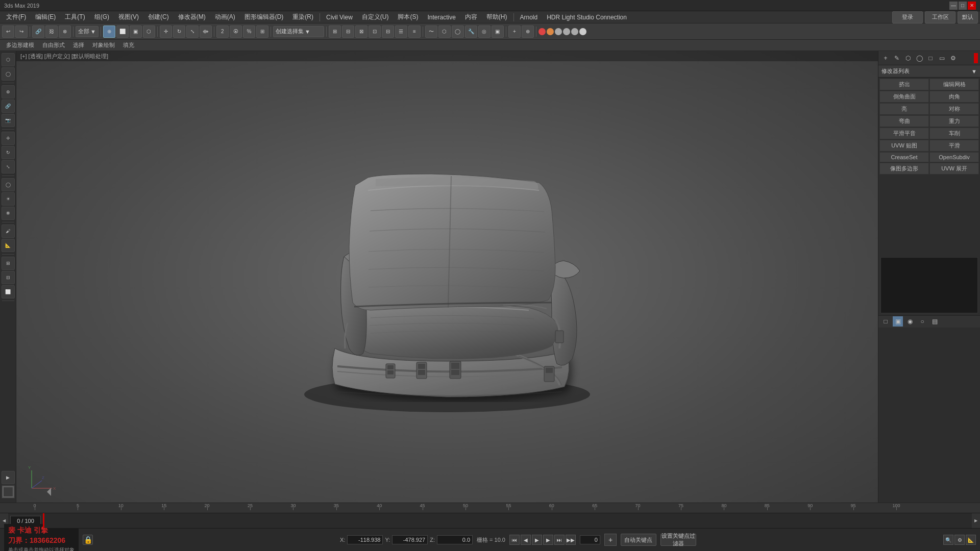 The image size is (980, 551). Describe the element at coordinates (610, 540) in the screenshot. I see `add-key-button: +` at that location.